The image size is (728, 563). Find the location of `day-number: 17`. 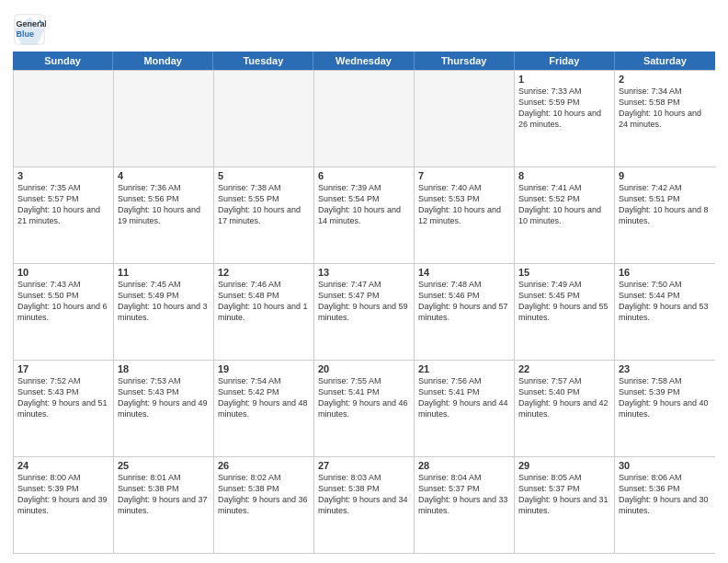

day-number: 17 is located at coordinates (63, 369).